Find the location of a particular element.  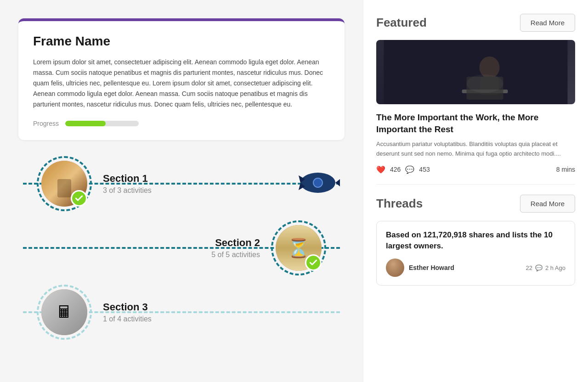

section-1-avatar-circle is located at coordinates (64, 184).